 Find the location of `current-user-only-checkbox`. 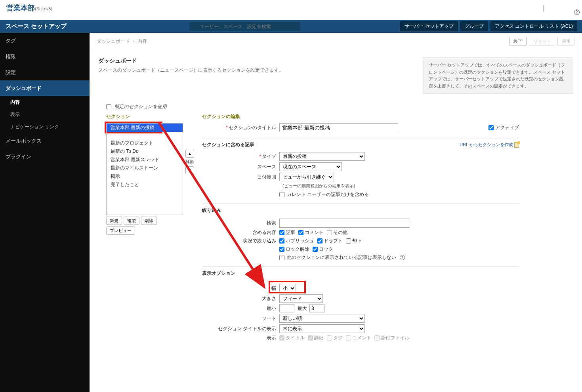

current-user-only-checkbox is located at coordinates (282, 195).